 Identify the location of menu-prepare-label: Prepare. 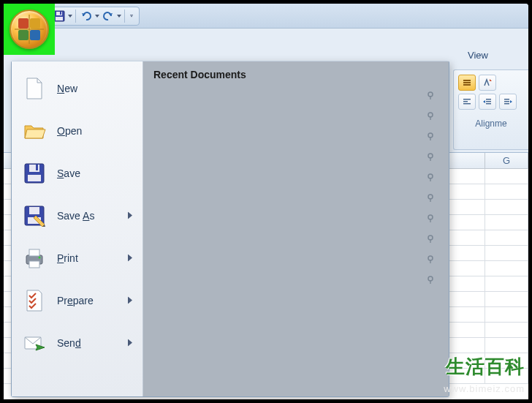
(75, 301).